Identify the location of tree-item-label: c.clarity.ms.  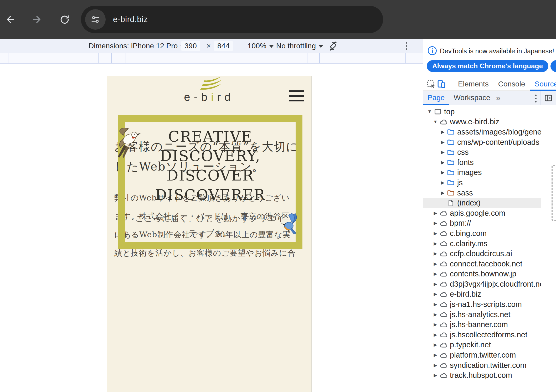
(469, 244).